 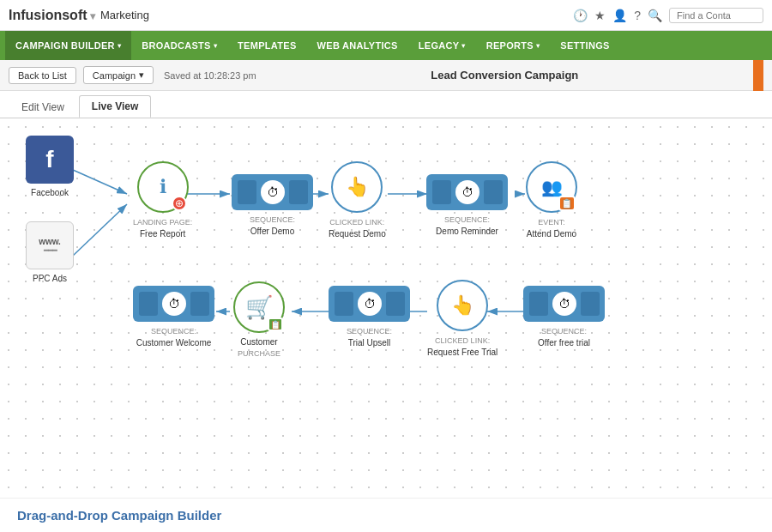 What do you see at coordinates (564, 336) in the screenshot?
I see `sequence-offer-free-trial-label: SEQUENCE:Offer free trial` at bounding box center [564, 336].